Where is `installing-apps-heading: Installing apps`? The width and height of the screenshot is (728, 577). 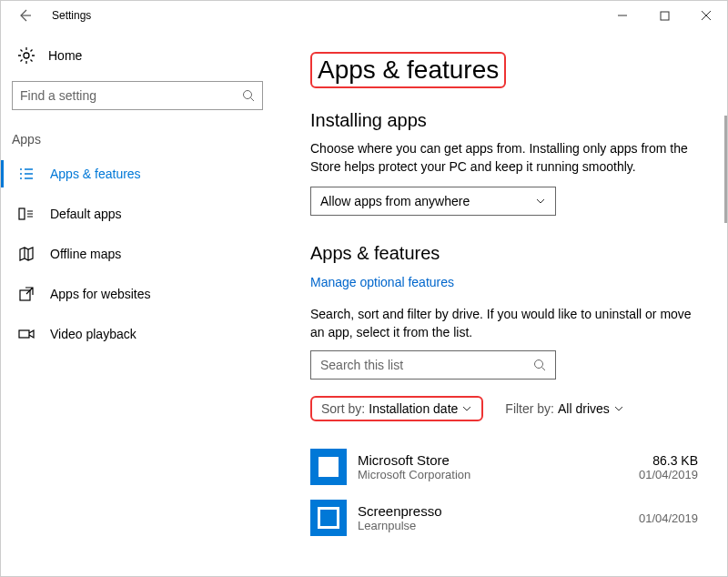 installing-apps-heading: Installing apps is located at coordinates (504, 120).